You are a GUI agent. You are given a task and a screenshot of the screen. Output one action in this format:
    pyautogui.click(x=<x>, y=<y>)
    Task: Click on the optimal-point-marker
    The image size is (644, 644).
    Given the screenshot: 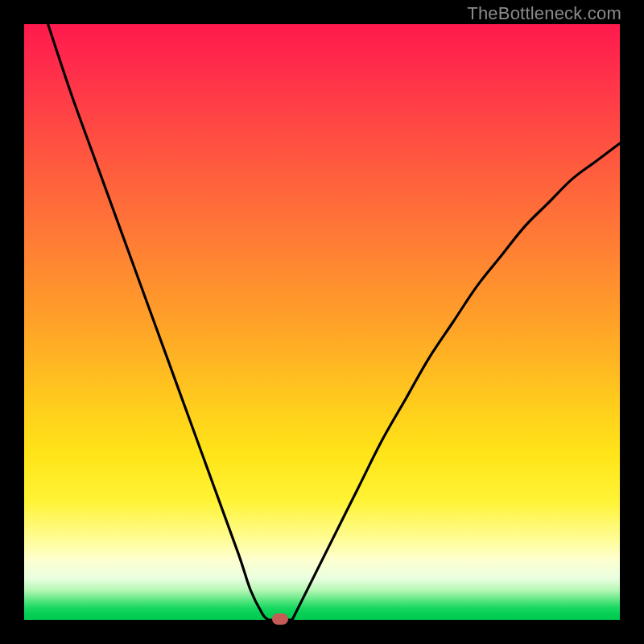 What is the action you would take?
    pyautogui.click(x=280, y=619)
    